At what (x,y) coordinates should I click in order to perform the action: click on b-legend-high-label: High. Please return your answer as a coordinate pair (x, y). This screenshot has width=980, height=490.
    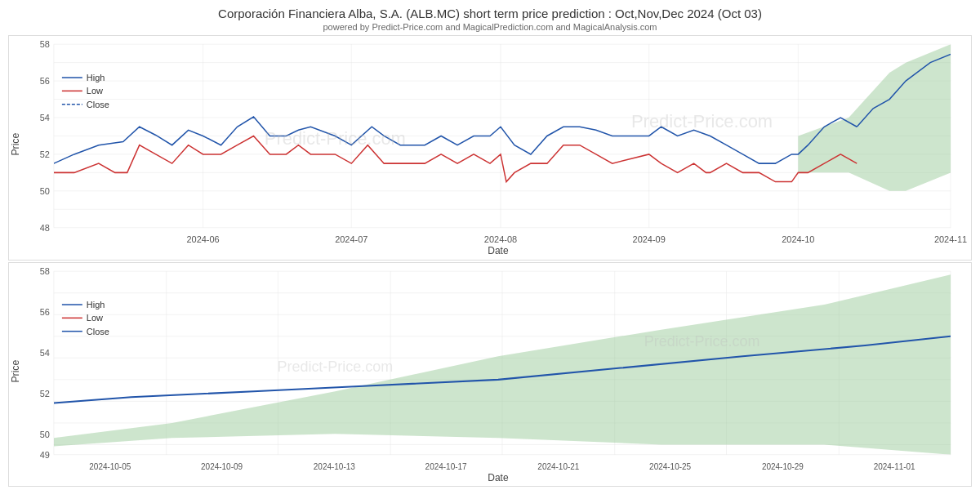
    Looking at the image, I should click on (96, 304).